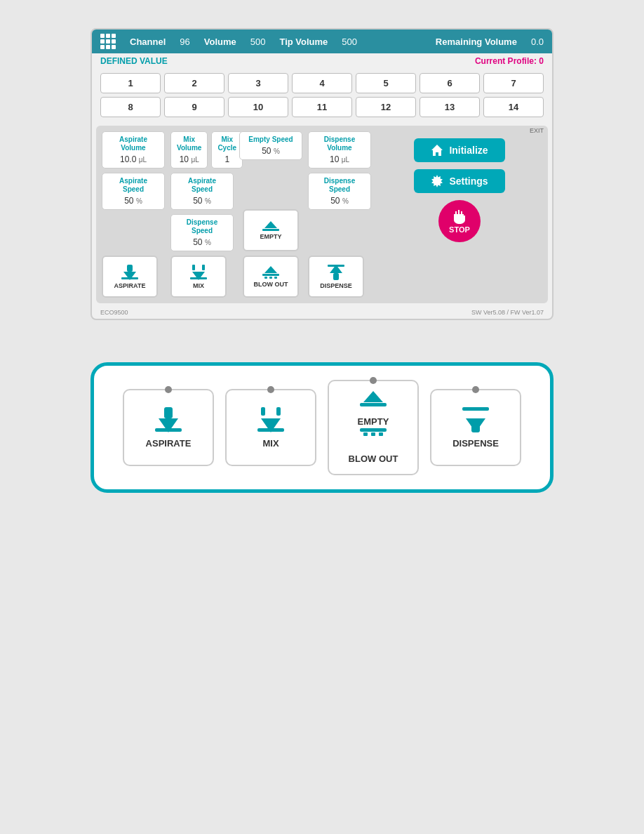 The height and width of the screenshot is (834, 644). What do you see at coordinates (258, 42) in the screenshot?
I see `volume-value: 500` at bounding box center [258, 42].